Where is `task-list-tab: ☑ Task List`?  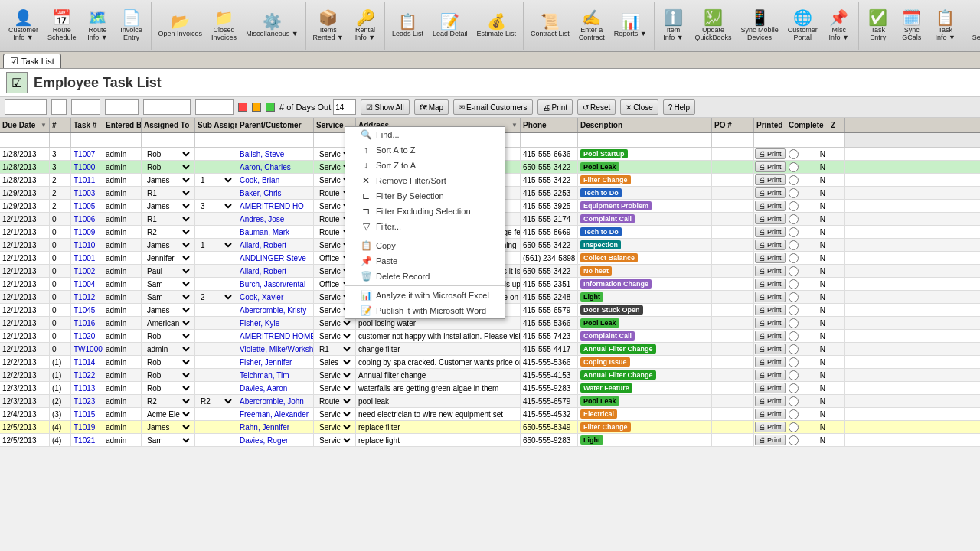
task-list-tab: ☑ Task List is located at coordinates (32, 61).